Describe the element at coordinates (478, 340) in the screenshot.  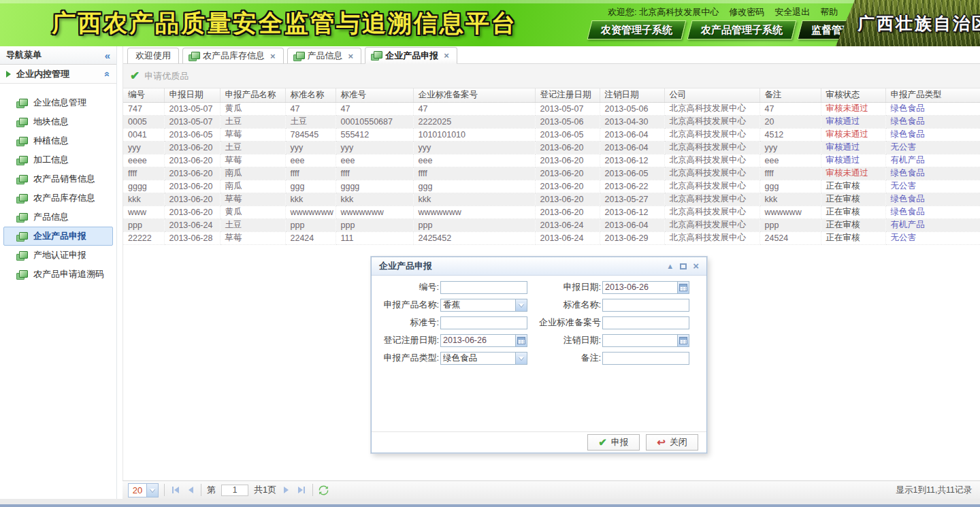
I see `register-date-input` at that location.